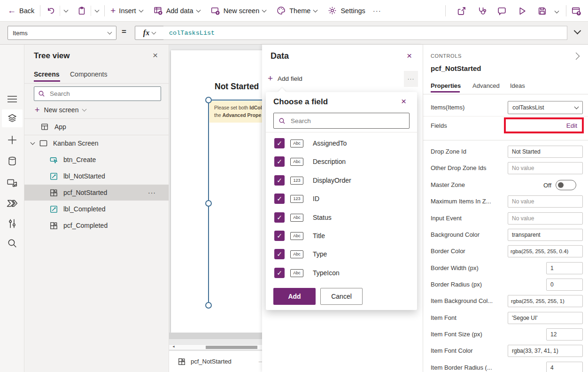 This screenshot has width=588, height=372. Describe the element at coordinates (239, 10) in the screenshot. I see `new-screen-menu: New screen` at that location.